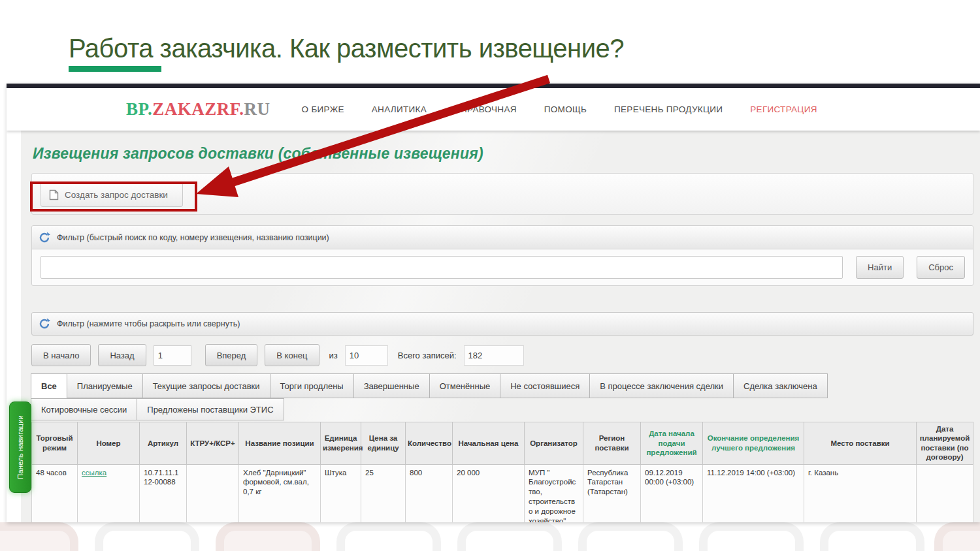 This screenshot has width=980, height=551. Describe the element at coordinates (661, 386) in the screenshot. I see `status-tab: В процессе заключения сделки` at that location.